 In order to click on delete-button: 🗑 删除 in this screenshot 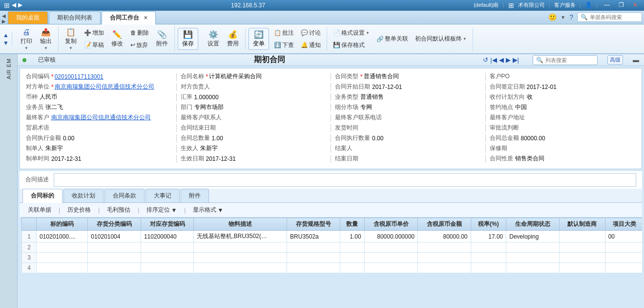, I will do `click(140, 33)`.